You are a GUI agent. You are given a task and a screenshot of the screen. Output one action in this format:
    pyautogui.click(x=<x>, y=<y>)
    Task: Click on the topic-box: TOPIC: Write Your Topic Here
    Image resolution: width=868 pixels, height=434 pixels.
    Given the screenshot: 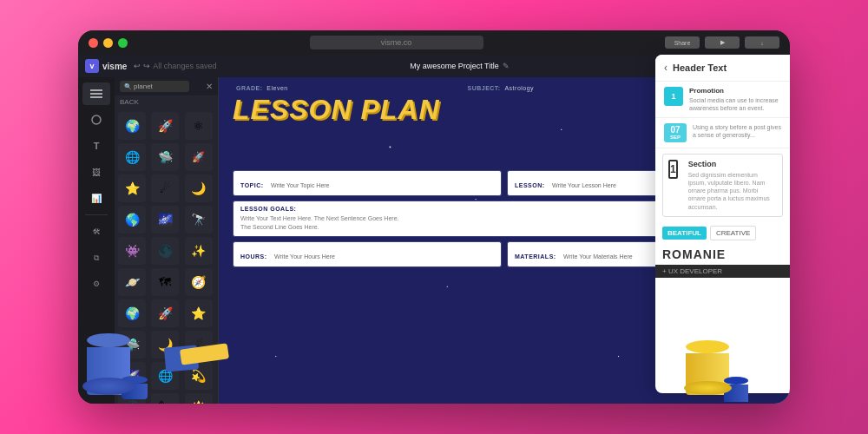 What is the action you would take?
    pyautogui.click(x=367, y=183)
    